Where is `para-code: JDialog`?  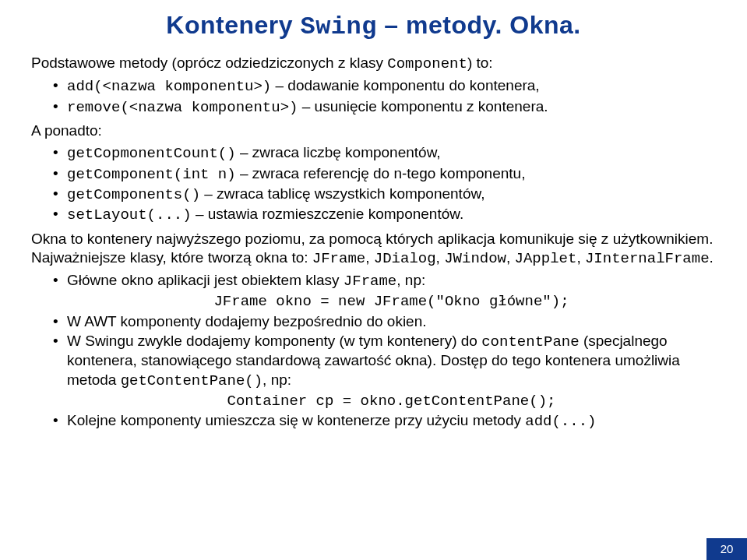 para-code: JDialog is located at coordinates (405, 259).